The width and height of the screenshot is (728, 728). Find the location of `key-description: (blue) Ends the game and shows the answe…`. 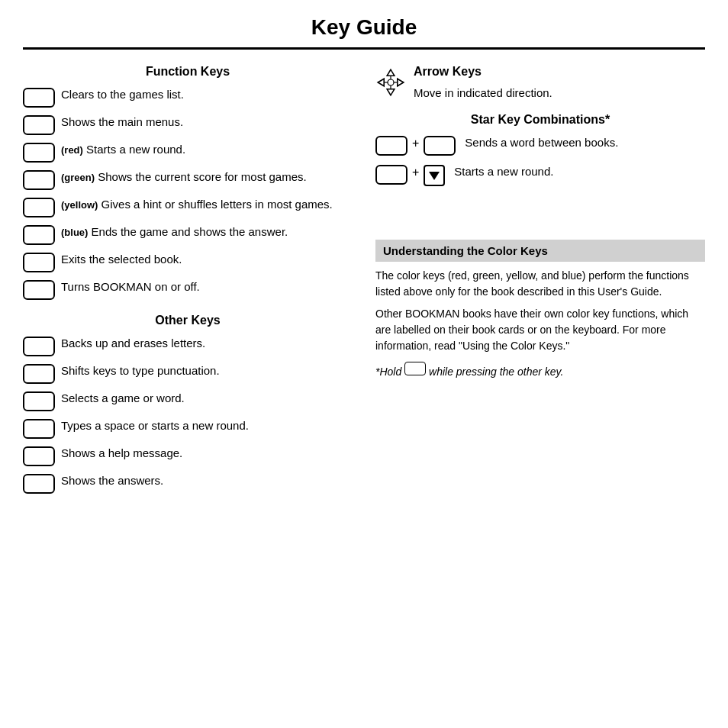

key-description: (blue) Ends the game and shows the answe… is located at coordinates (174, 232).